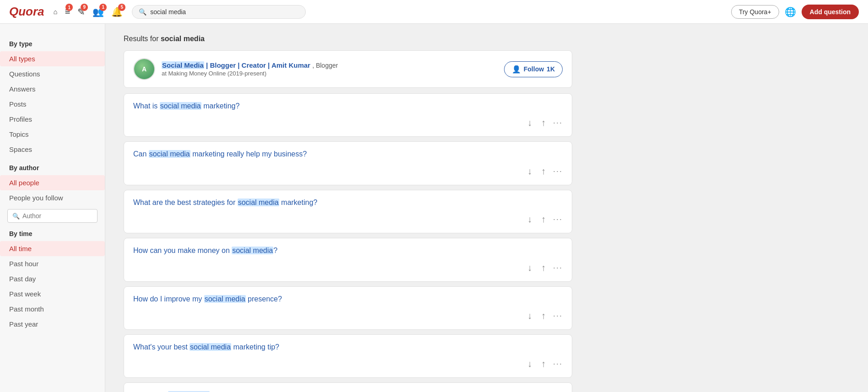 The image size is (868, 392). What do you see at coordinates (830, 12) in the screenshot?
I see `add-question-button: Add question` at bounding box center [830, 12].